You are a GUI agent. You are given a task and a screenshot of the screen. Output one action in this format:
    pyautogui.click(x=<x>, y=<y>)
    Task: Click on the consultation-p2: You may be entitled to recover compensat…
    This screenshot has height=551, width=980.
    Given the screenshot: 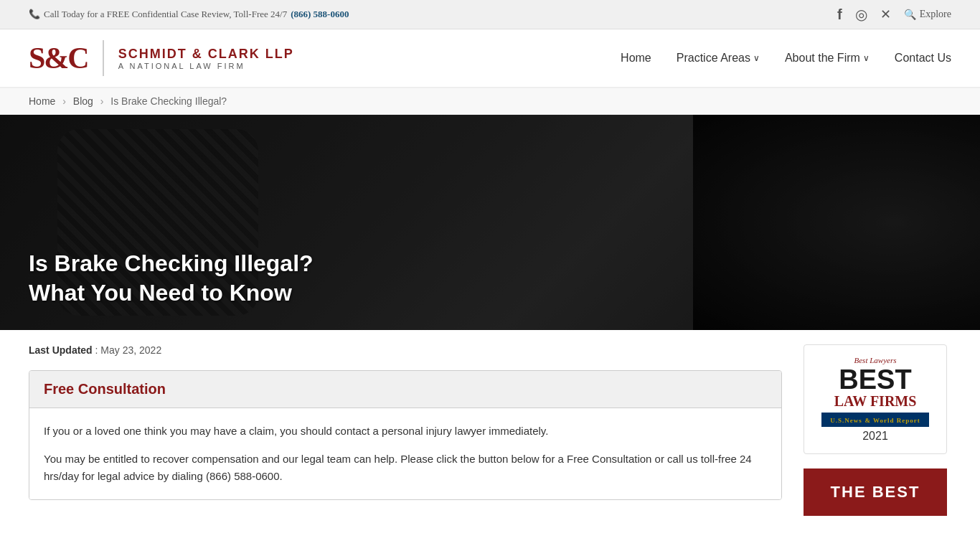 What is the action you would take?
    pyautogui.click(x=405, y=468)
    